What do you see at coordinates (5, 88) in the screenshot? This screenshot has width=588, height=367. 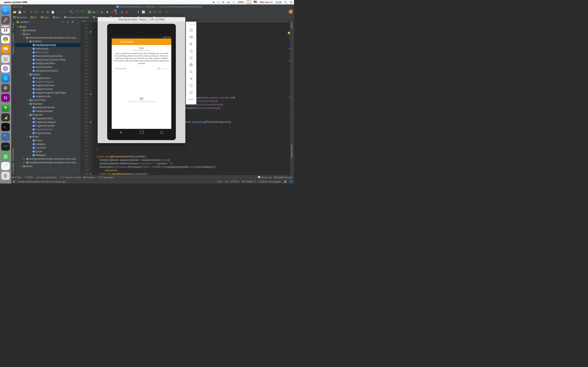 I see `dock-settings: ⚙` at bounding box center [5, 88].